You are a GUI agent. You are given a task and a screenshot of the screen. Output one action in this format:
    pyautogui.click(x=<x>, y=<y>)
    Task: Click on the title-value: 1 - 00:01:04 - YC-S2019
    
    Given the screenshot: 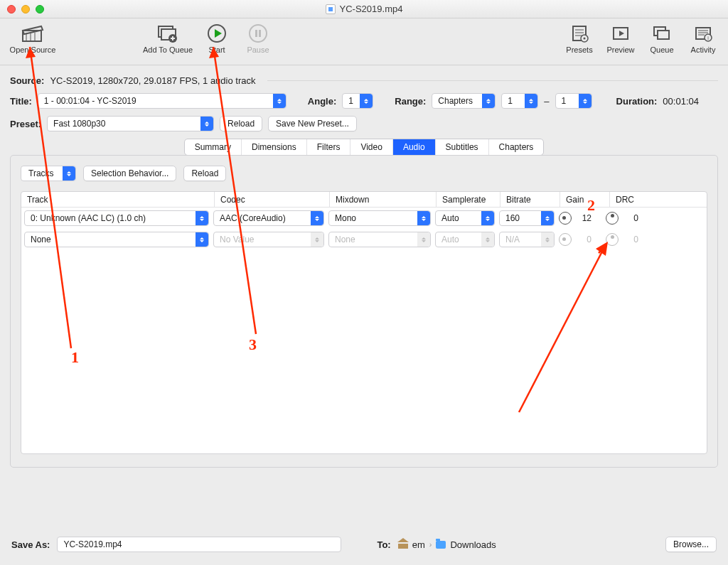 What is the action you would take?
    pyautogui.click(x=90, y=101)
    